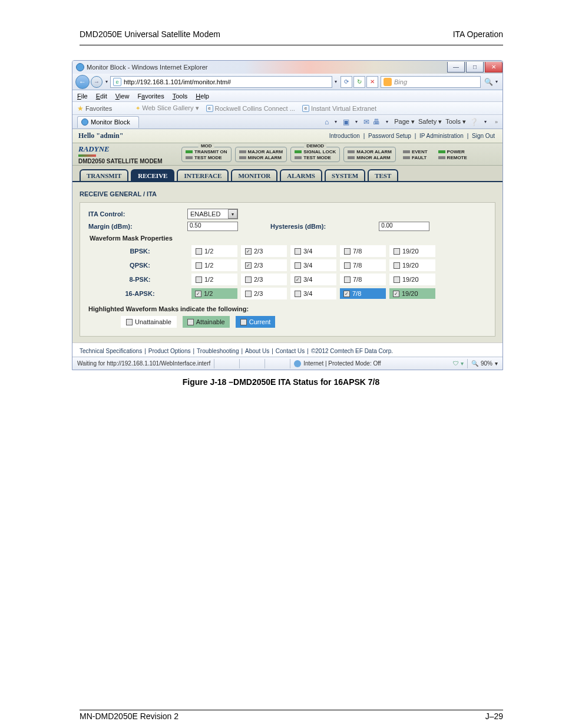  Describe the element at coordinates (291, 45) in the screenshot. I see `header-rule` at that location.